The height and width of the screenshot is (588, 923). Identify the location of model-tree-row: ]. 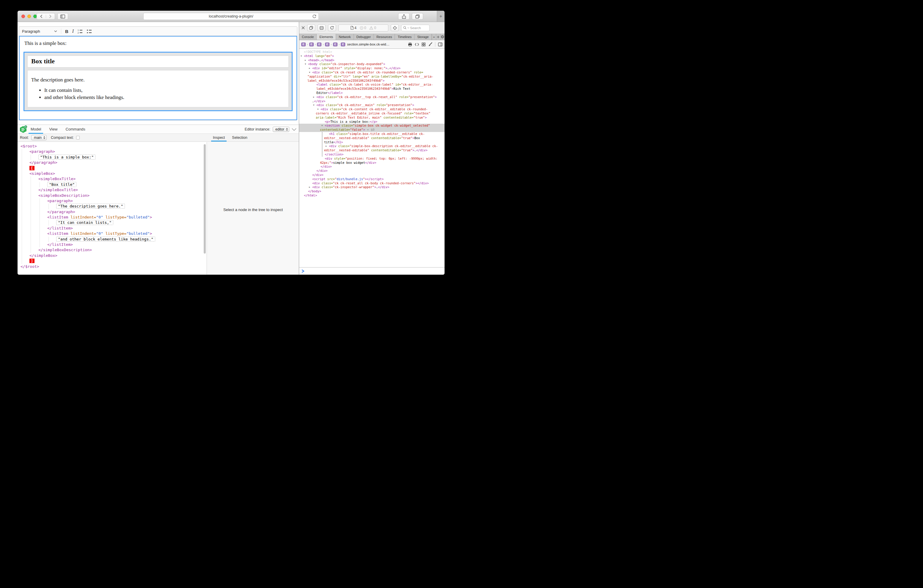
(112, 261).